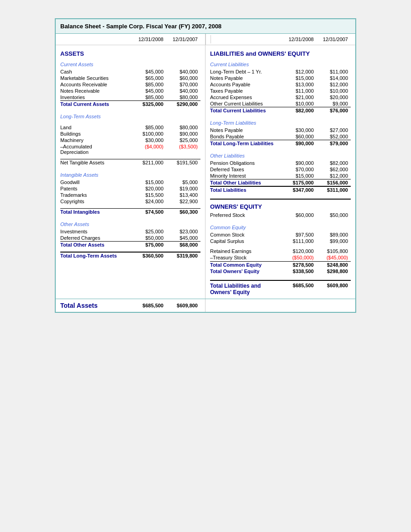 Image resolution: width=411 pixels, height=532 pixels. What do you see at coordinates (280, 215) in the screenshot?
I see `preferred-stock-row: Preferred Stock $60,000 $50,000` at bounding box center [280, 215].